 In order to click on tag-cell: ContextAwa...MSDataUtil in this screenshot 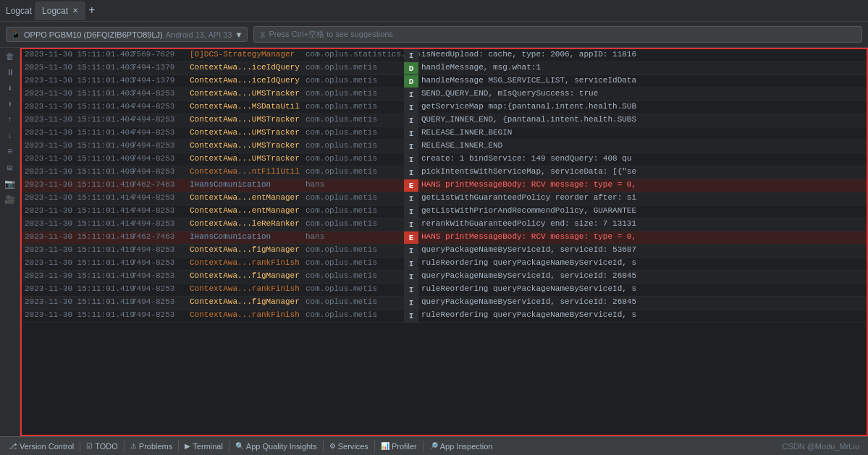, I will do `click(245, 107)`.